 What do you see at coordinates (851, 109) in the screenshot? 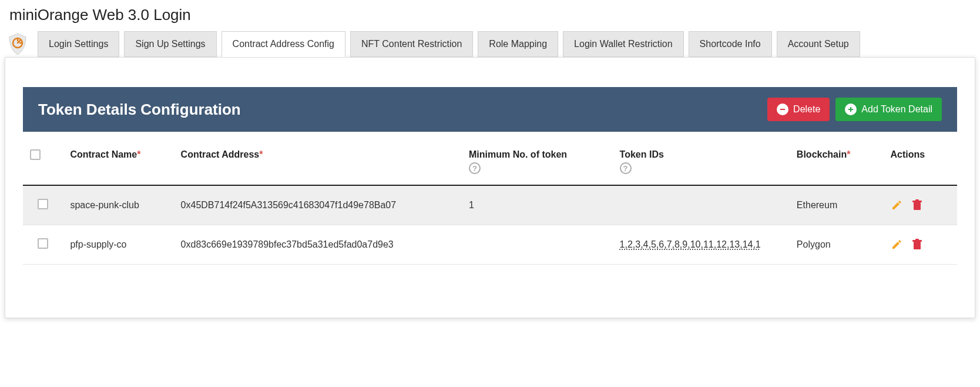
I see `plus-circle-icon` at bounding box center [851, 109].